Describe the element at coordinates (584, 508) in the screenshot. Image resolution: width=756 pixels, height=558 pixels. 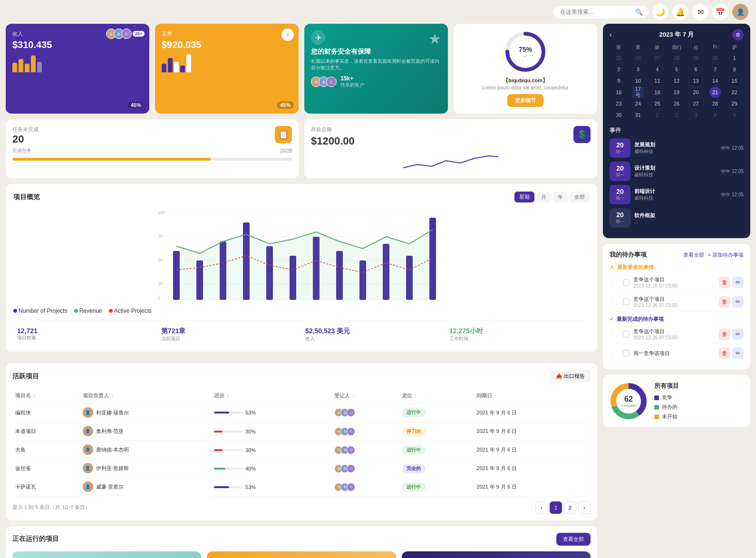
I see `next-page-btn: ›` at that location.